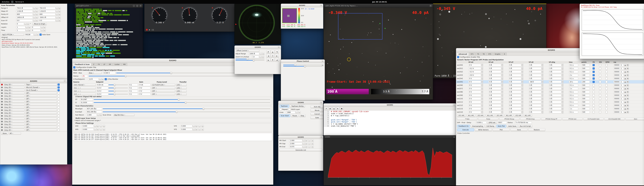 Image resolution: width=644 pixels, height=186 pixels. What do you see at coordinates (526, 126) in the screenshot?
I see `button: Run Init Script` at bounding box center [526, 126].